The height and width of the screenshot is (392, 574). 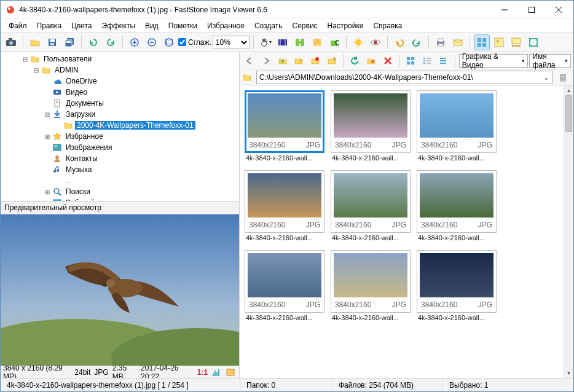 I want to click on sort-combo: Имя файла, so click(x=549, y=61).